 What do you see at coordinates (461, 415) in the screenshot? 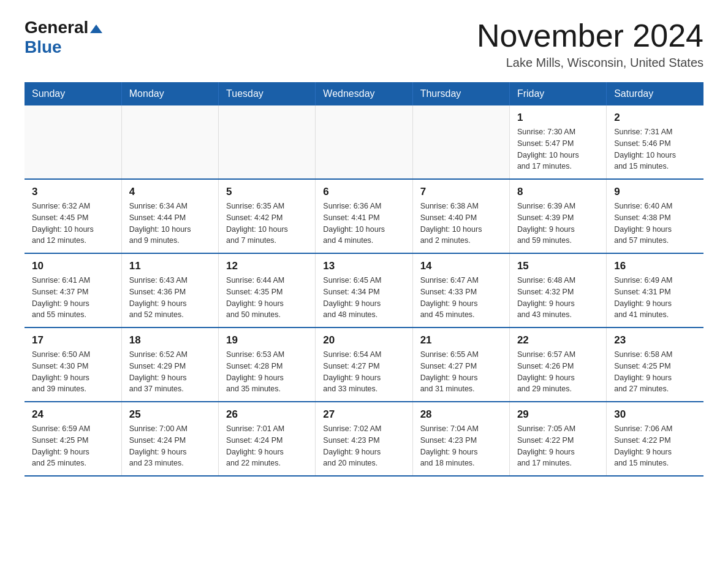
I see `day-number: 28` at bounding box center [461, 415].